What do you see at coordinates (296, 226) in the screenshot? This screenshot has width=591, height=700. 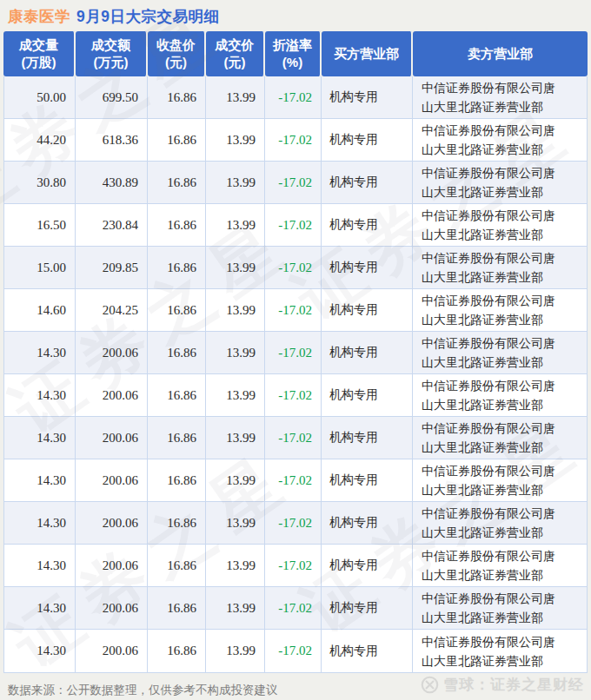 I see `table-row: 16.50230.8416.8613.99-17.02机构专用中信证券股份有限公…` at bounding box center [296, 226].